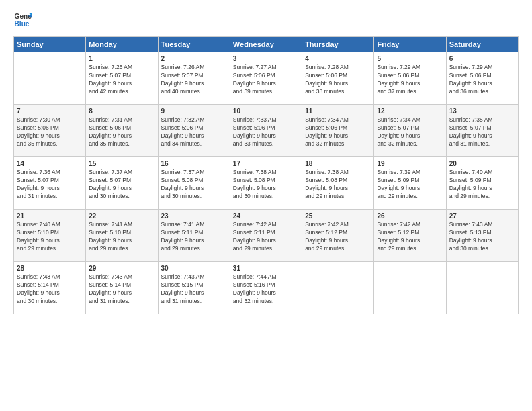  Describe the element at coordinates (266, 288) in the screenshot. I see `week-row-5: 28Sunrise: 7:43 AMSunset: 5:14 PMDayligh…` at that location.